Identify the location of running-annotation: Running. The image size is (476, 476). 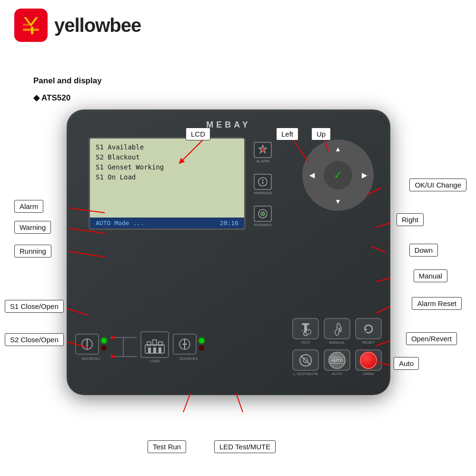
(33, 251).